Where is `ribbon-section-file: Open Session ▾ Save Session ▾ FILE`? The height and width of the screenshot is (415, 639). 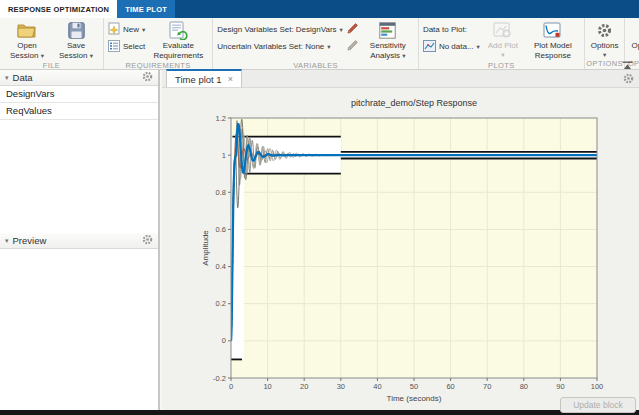 ribbon-section-file: Open Session ▾ Save Session ▾ FILE is located at coordinates (52, 44).